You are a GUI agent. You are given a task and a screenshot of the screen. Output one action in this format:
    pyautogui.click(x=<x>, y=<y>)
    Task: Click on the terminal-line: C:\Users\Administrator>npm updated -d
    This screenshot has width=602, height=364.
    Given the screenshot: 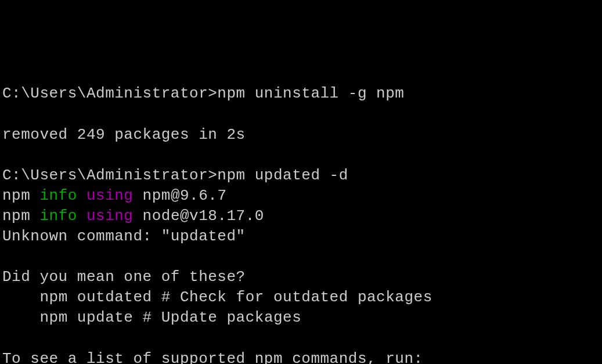 What is the action you would take?
    pyautogui.click(x=301, y=175)
    